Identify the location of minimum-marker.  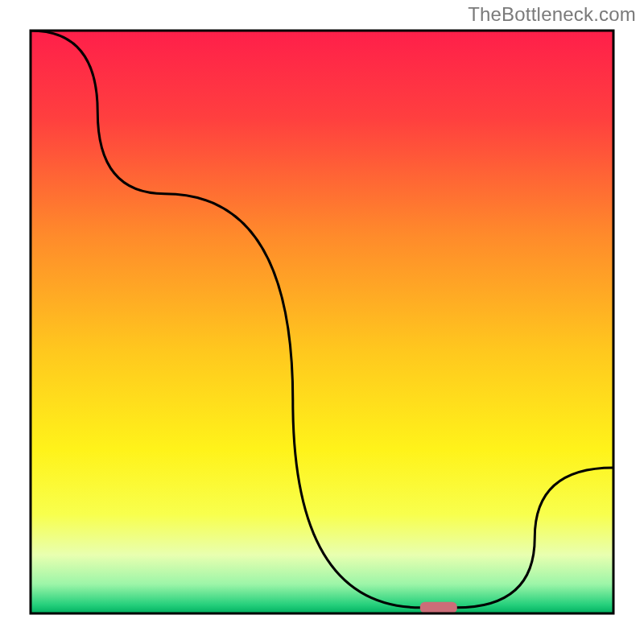
(439, 608).